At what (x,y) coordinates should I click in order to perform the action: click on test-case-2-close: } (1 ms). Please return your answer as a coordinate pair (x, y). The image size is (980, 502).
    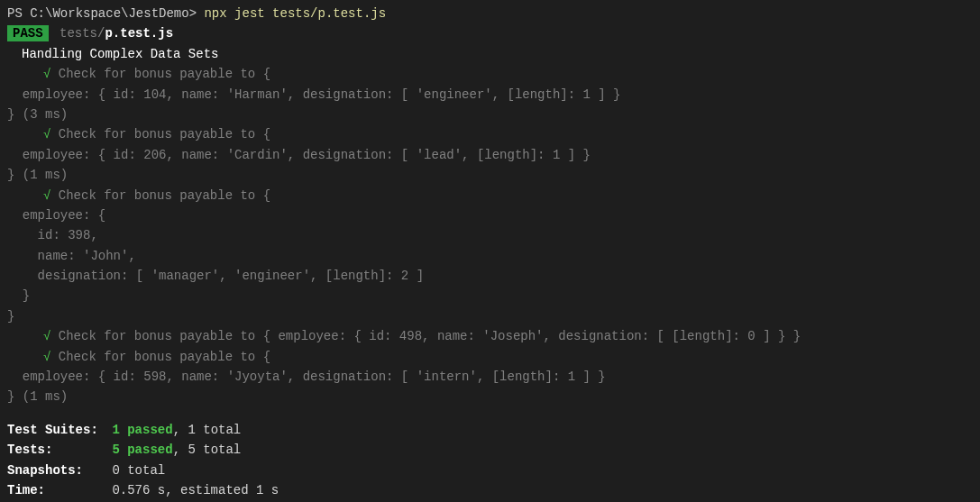
    Looking at the image, I should click on (490, 175).